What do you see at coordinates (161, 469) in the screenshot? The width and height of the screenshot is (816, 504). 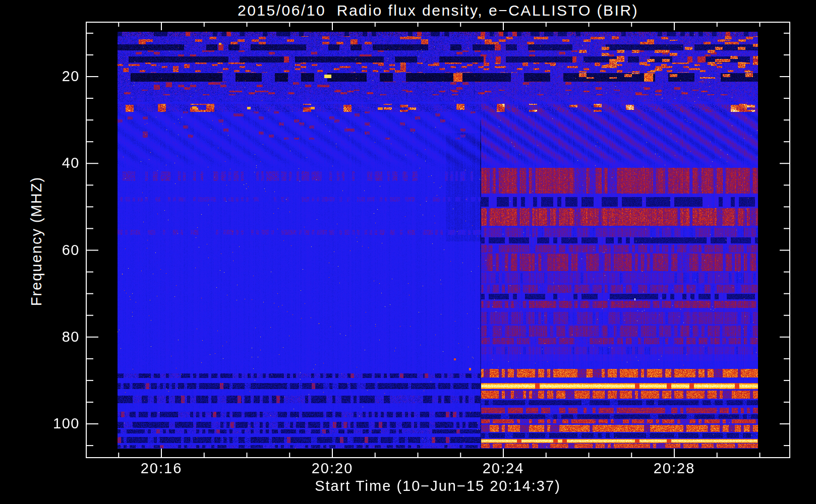 I see `x-tick-label: 20:16` at bounding box center [161, 469].